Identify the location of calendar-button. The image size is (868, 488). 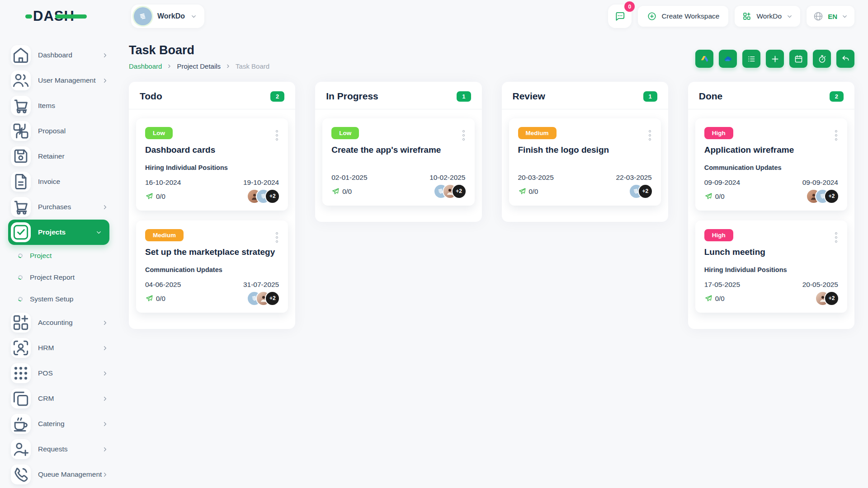
(798, 59).